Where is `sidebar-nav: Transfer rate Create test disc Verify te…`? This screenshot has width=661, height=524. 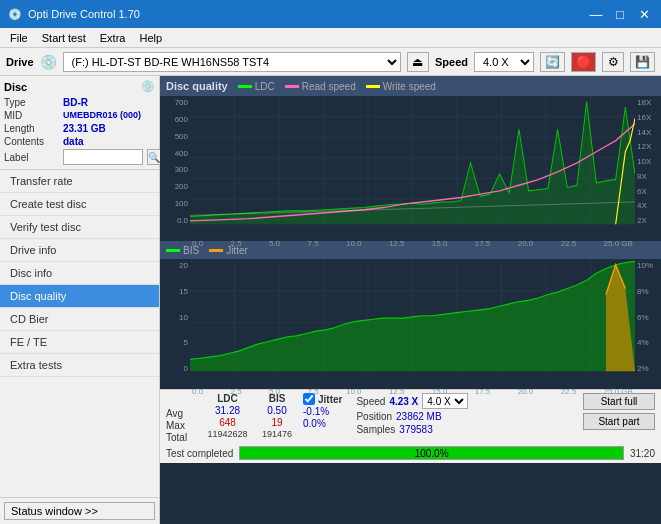
sidebar-nav: Transfer rate Create test disc Verify te… is located at coordinates (80, 274).